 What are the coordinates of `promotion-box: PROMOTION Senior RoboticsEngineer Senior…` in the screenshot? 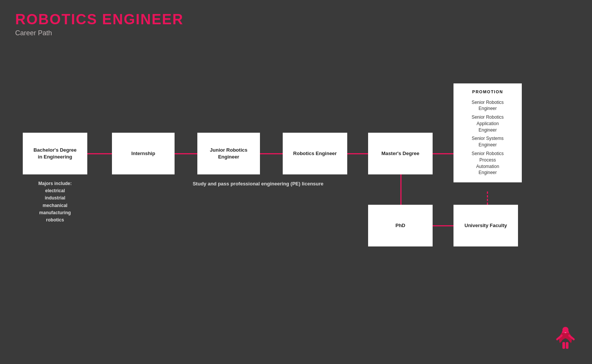 It's located at (488, 133).